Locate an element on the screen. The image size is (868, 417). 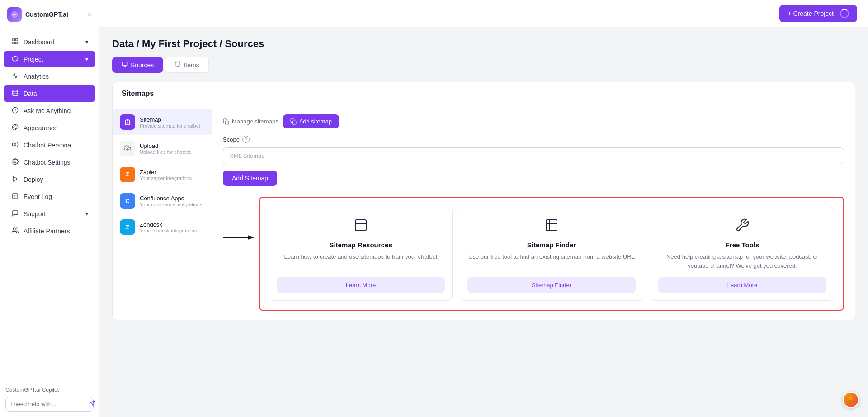
tab-sources: Sources is located at coordinates (137, 65).